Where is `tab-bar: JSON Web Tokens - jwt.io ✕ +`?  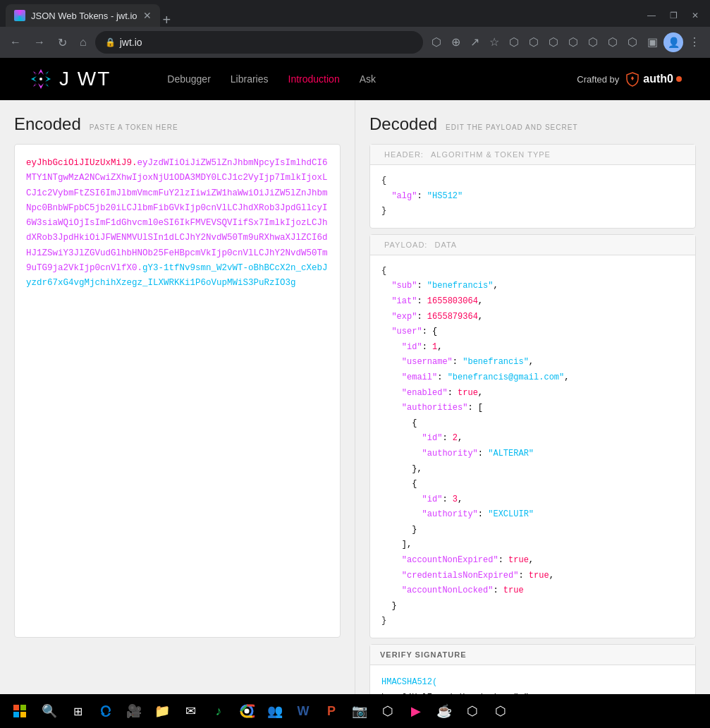
tab-bar: JSON Web Tokens - jwt.io ✕ + is located at coordinates (324, 16).